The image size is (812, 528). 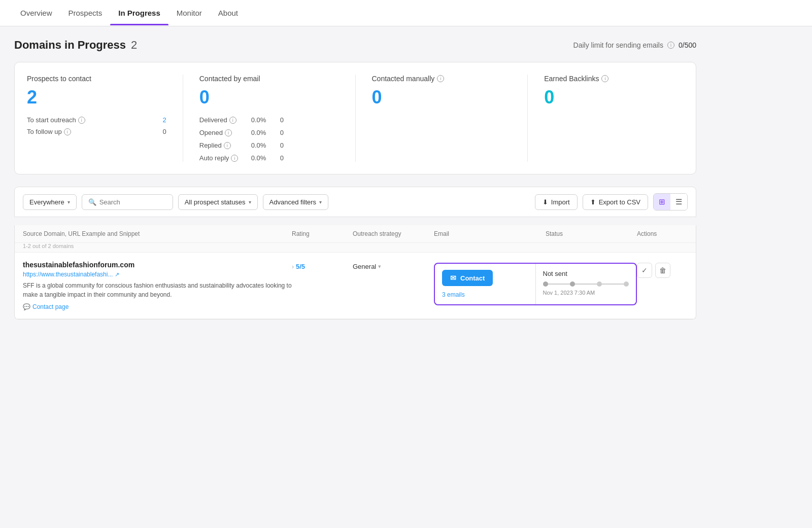 What do you see at coordinates (635, 45) in the screenshot?
I see `daily-limit-section: Daily limit for sending emails i 0/500` at bounding box center [635, 45].